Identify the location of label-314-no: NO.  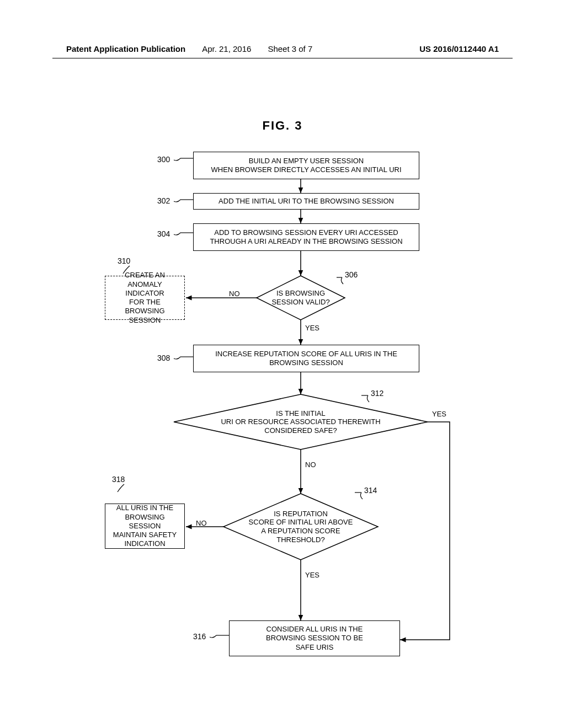
(201, 523).